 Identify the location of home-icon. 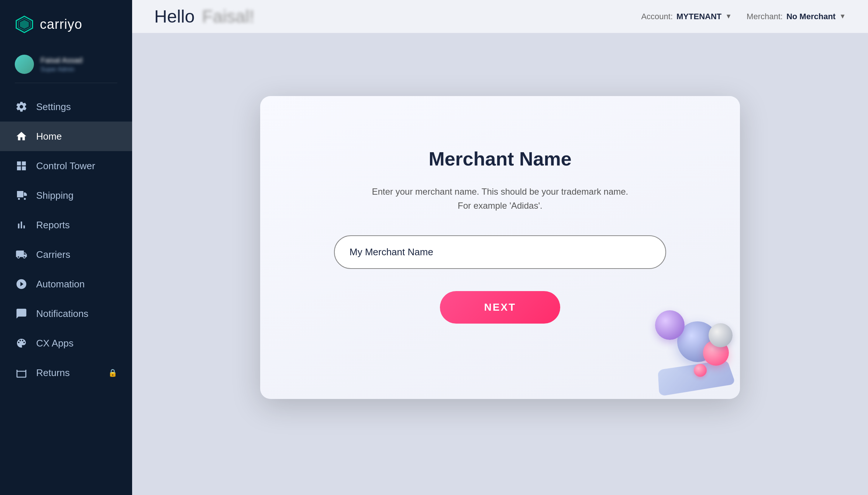
(21, 136).